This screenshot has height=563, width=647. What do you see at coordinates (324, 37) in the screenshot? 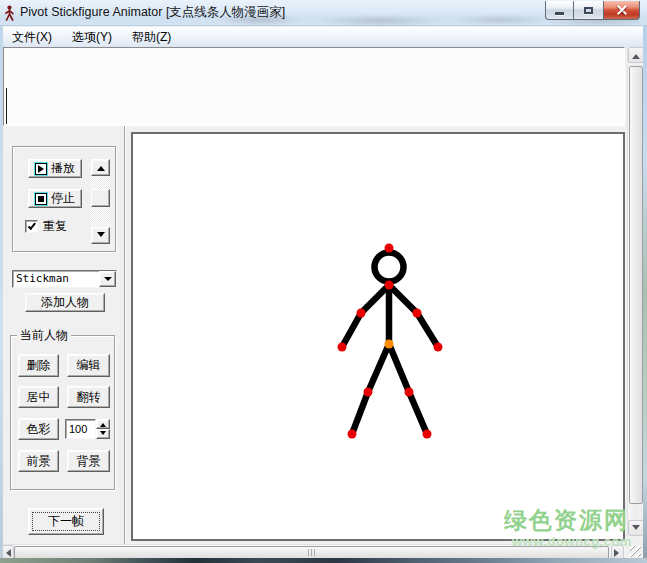
I see `menubar: 文件(X) 选项(Y) 帮助(Z)` at bounding box center [324, 37].